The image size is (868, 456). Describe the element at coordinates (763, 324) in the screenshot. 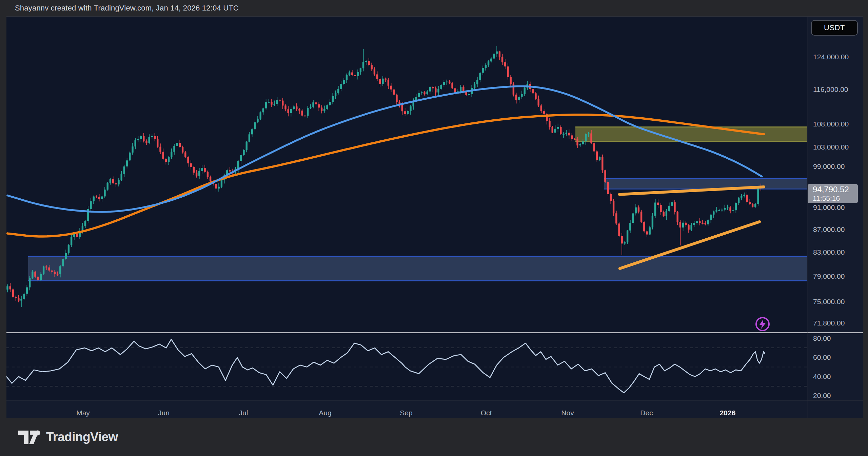

I see `lightning-bolt-icon` at that location.